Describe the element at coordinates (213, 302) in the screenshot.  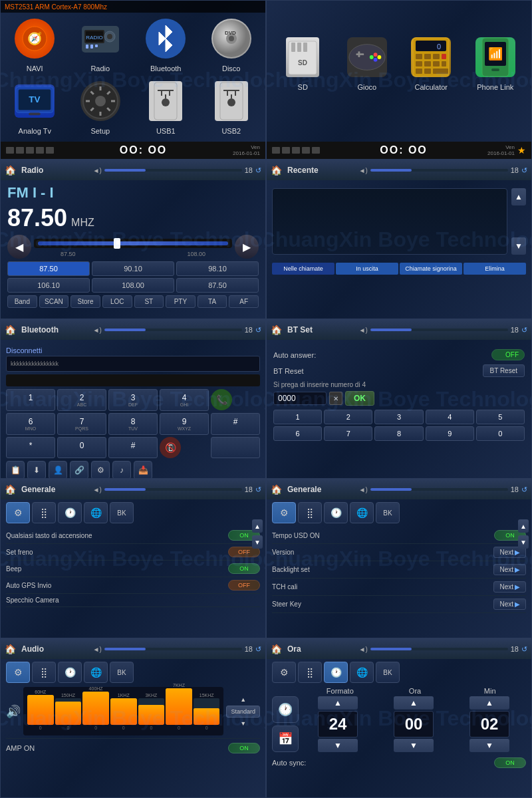
I see `rc-ta: TA` at that location.